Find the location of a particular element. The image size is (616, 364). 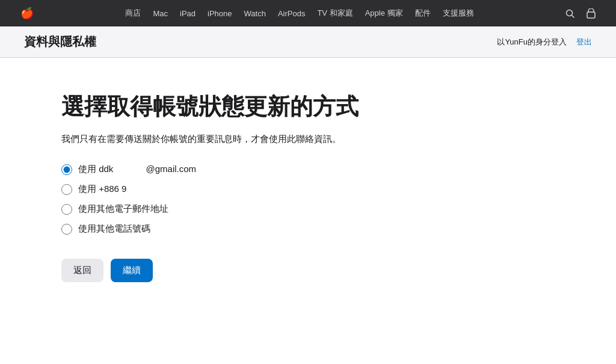

nav-ipad: iPad is located at coordinates (188, 13).